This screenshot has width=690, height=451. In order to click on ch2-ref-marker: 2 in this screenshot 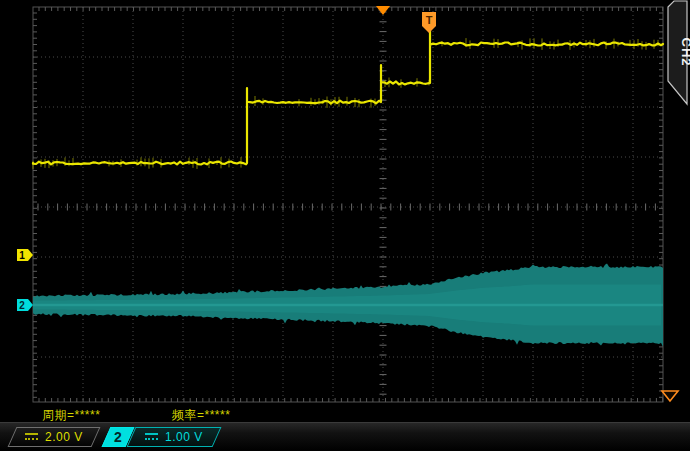, I will do `click(25, 305)`.